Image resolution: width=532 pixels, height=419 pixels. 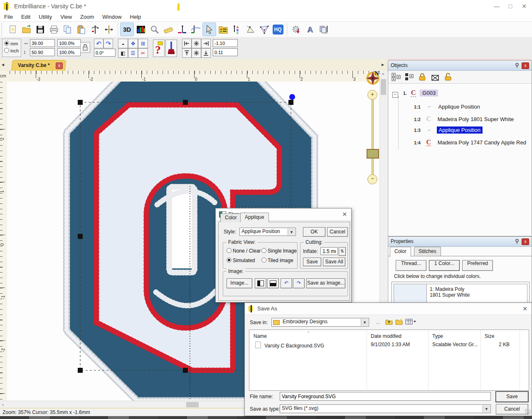 I want to click on tree-item-selected: 1:3 ⌐ Applique Position, so click(x=448, y=130).